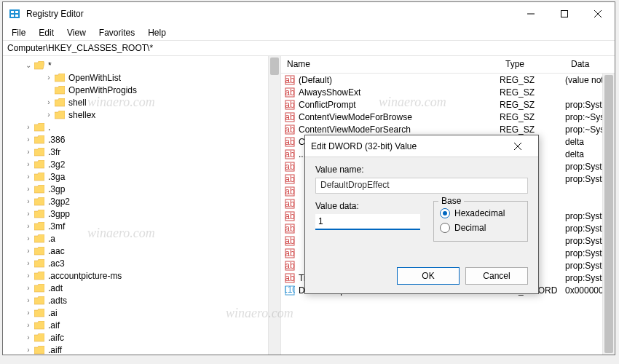 The width and height of the screenshot is (619, 364). What do you see at coordinates (50, 127) in the screenshot?
I see `tree-item: .` at bounding box center [50, 127].